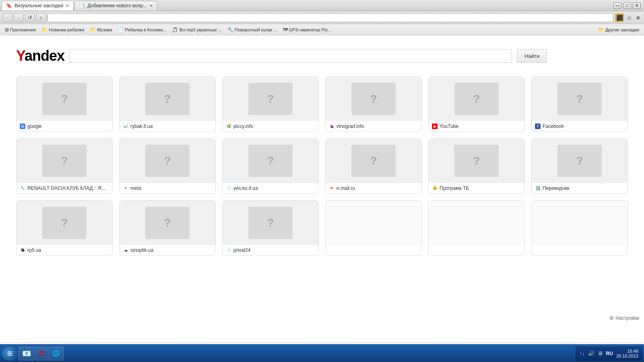 The width and height of the screenshot is (644, 362). I want to click on bookmarks-bar-other: 📁 Другие закладки, so click(619, 30).